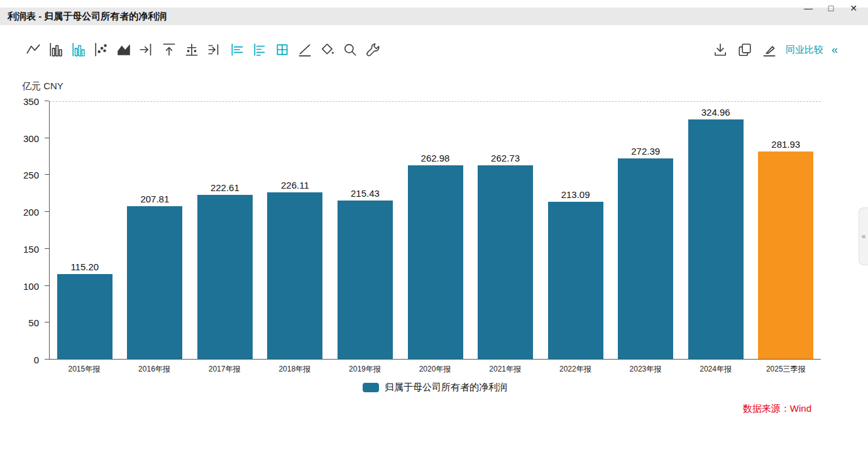 The height and width of the screenshot is (457, 868). Describe the element at coordinates (155, 230) in the screenshot. I see `bar-column: 207.81` at that location.